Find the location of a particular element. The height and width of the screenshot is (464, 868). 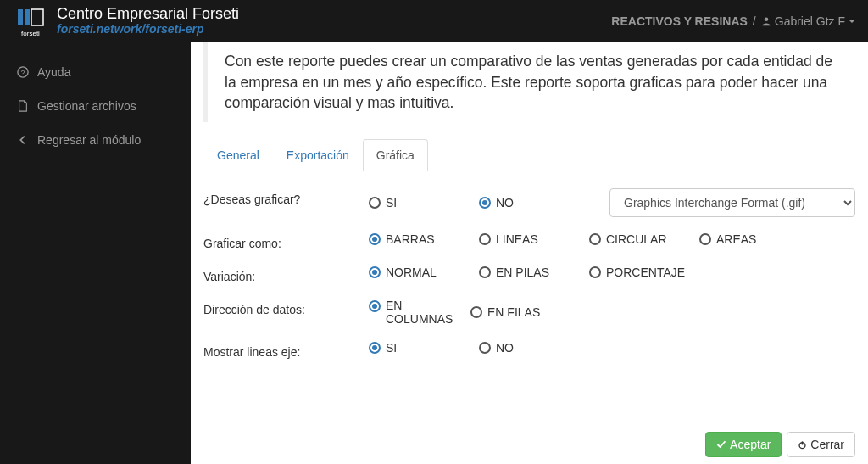

sidebar-item-back: Regresar al módulo is located at coordinates (95, 140).